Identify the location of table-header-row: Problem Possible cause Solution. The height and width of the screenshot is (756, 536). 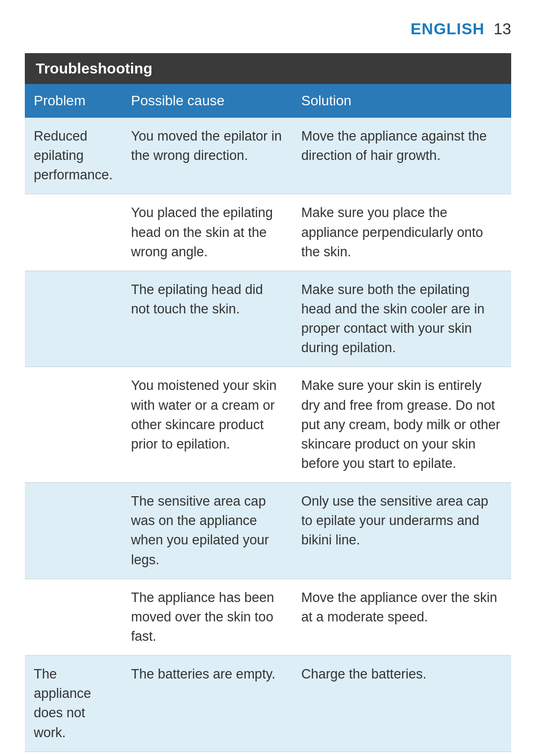
(268, 101).